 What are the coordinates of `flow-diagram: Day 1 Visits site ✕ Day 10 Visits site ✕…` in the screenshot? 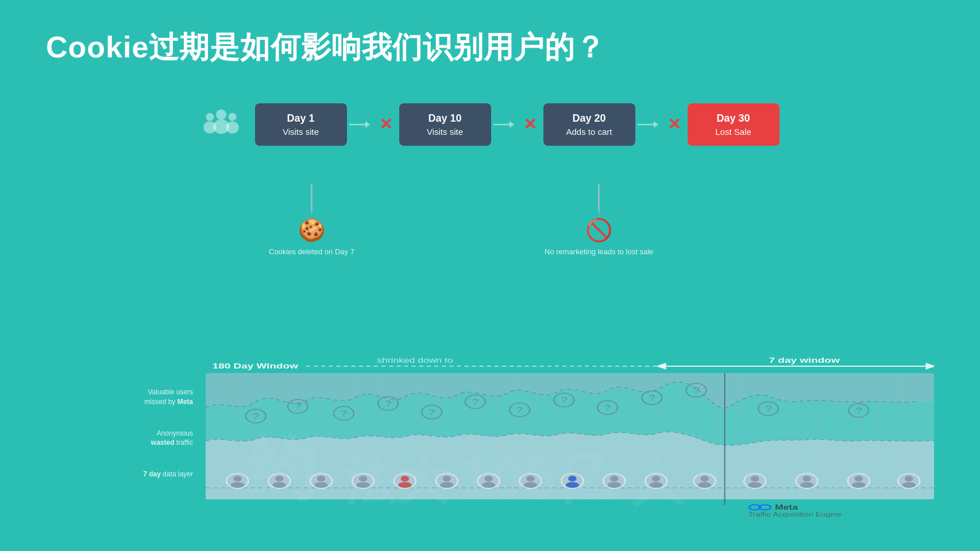 It's located at (490, 125).